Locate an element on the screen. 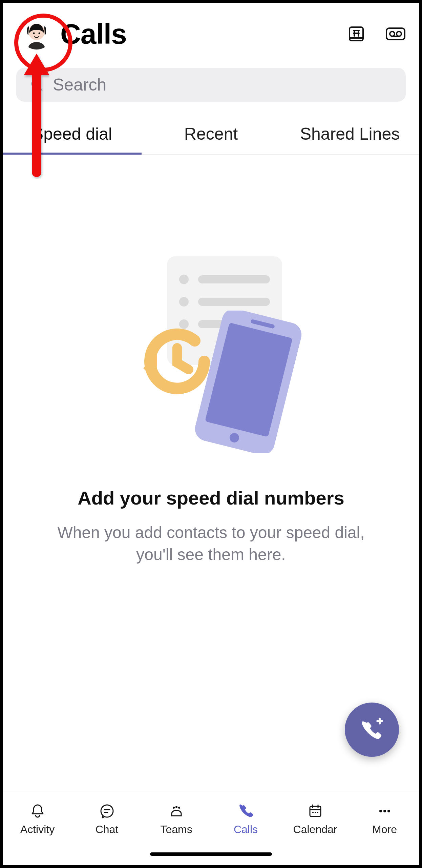 The image size is (422, 868). teams-icon is located at coordinates (176, 811).